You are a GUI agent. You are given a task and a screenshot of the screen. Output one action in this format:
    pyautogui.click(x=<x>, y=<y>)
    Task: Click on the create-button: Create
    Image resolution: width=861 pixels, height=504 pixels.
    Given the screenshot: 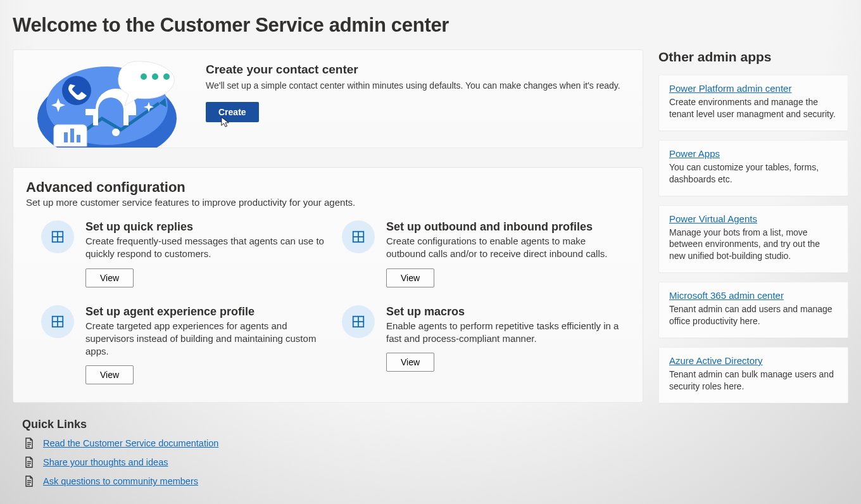 What is the action you would take?
    pyautogui.click(x=232, y=112)
    